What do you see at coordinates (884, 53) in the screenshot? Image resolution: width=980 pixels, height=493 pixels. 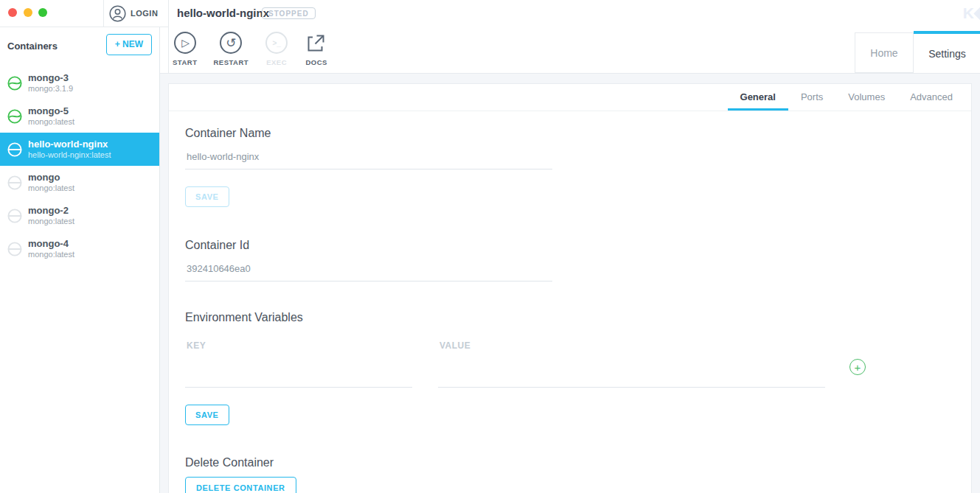 I see `tab-home: Home` at bounding box center [884, 53].